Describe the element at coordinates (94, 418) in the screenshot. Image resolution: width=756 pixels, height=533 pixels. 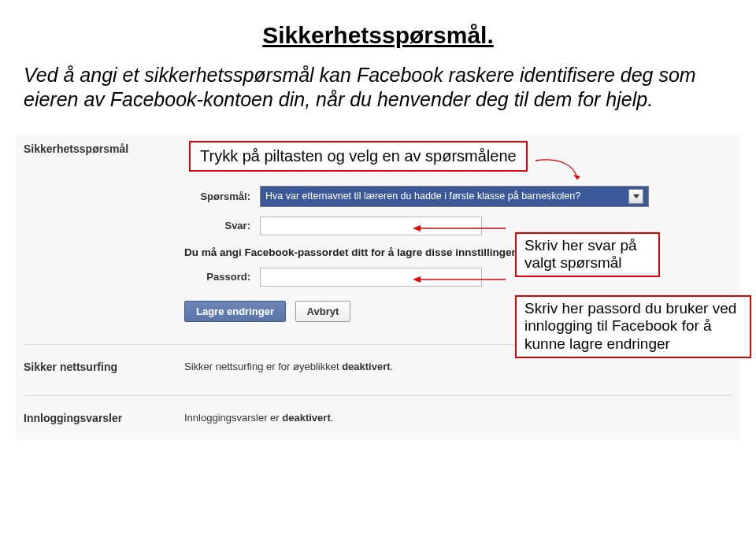
I see `login-alerts-label: Innloggingsvarsler` at that location.